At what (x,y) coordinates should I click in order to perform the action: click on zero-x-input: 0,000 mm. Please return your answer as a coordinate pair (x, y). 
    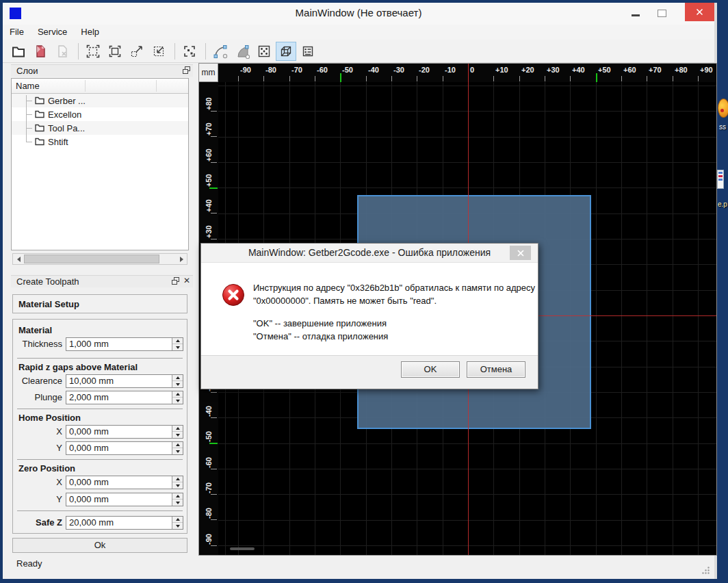
    Looking at the image, I should click on (125, 482).